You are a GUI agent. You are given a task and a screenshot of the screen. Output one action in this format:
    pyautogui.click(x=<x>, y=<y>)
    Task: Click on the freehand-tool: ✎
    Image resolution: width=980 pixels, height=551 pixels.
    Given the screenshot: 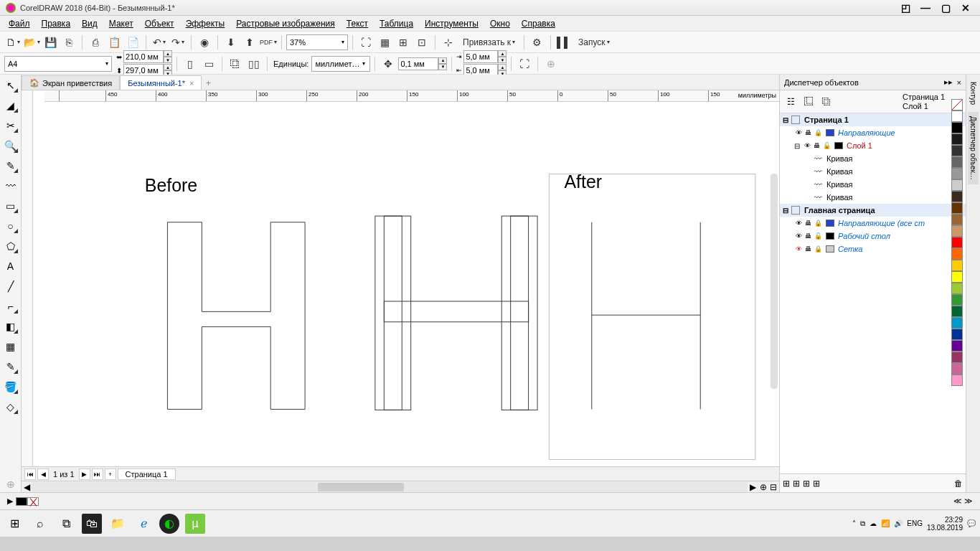 What is the action you would take?
    pyautogui.click(x=11, y=166)
    